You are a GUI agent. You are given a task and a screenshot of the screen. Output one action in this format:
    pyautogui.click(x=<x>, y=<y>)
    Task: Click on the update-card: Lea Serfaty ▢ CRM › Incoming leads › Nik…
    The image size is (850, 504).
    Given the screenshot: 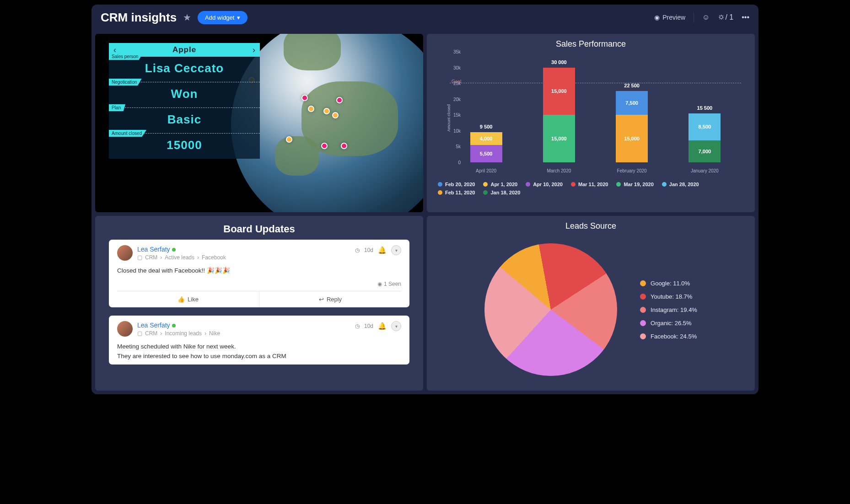 What is the action you would take?
    pyautogui.click(x=259, y=340)
    